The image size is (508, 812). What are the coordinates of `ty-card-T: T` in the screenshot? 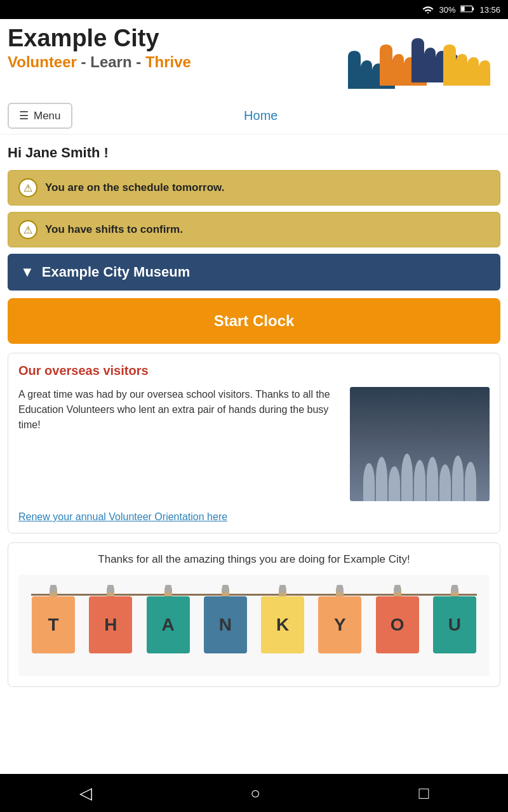 It's located at (53, 625).